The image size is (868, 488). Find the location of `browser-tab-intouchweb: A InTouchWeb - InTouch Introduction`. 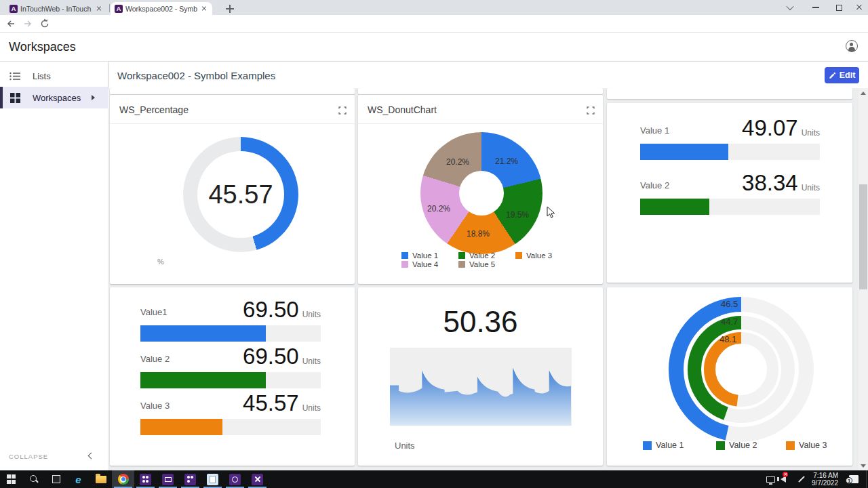

browser-tab-intouchweb: A InTouchWeb - InTouch Introduction is located at coordinates (56, 8).